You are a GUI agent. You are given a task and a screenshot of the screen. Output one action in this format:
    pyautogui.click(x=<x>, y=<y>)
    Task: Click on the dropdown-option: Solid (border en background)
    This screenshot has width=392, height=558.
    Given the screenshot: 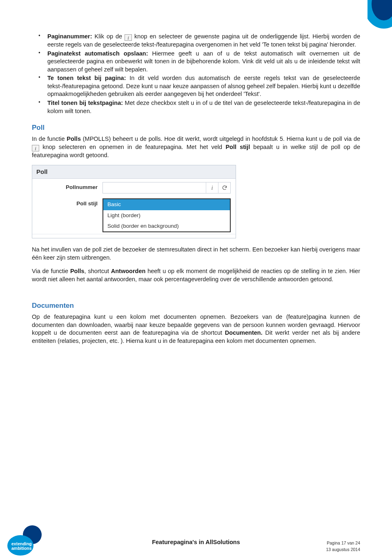 What is the action you would take?
    pyautogui.click(x=167, y=226)
    